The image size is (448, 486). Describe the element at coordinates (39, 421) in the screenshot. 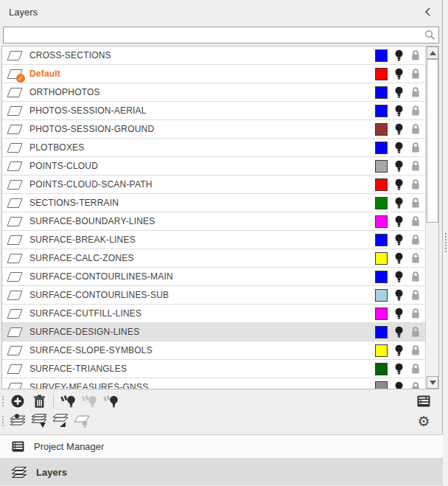

I see `move-objects-to-layer-button` at that location.